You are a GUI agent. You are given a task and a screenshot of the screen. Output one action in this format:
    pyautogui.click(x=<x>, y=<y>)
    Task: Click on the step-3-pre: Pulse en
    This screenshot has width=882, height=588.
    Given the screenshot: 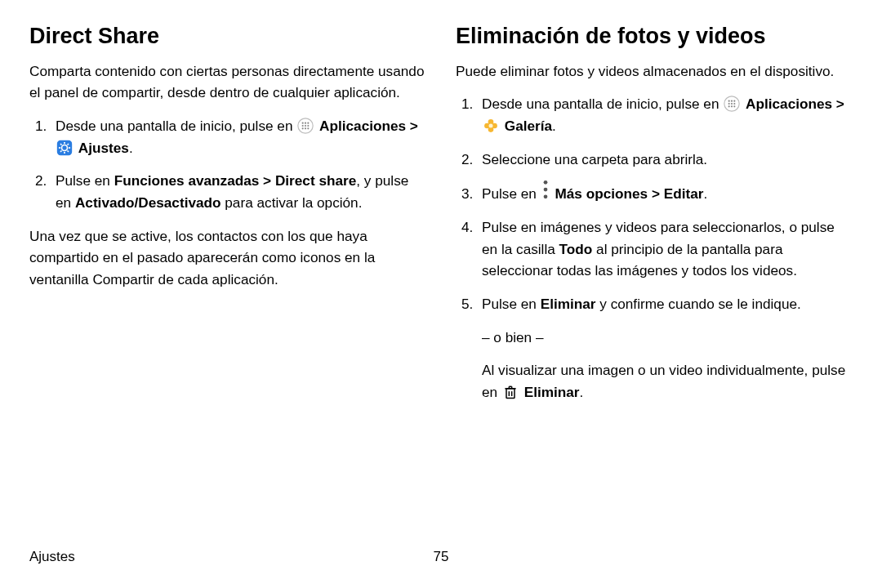 What is the action you would take?
    pyautogui.click(x=511, y=194)
    